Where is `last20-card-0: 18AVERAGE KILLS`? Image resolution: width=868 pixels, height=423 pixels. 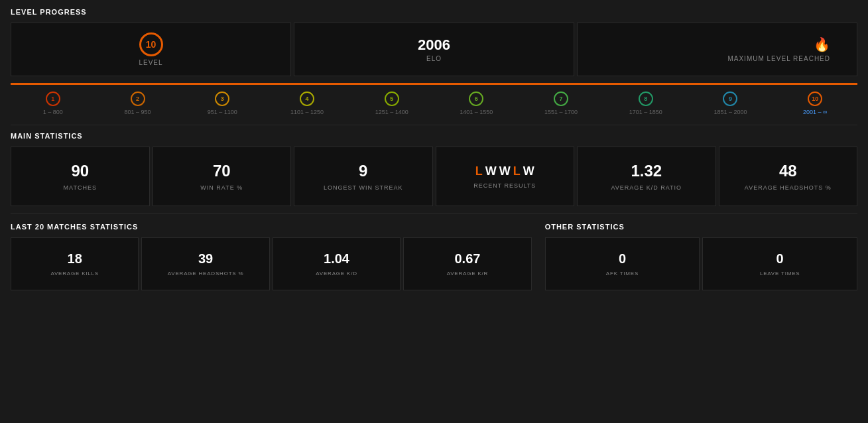
last20-card-0: 18AVERAGE KILLS is located at coordinates (74, 264).